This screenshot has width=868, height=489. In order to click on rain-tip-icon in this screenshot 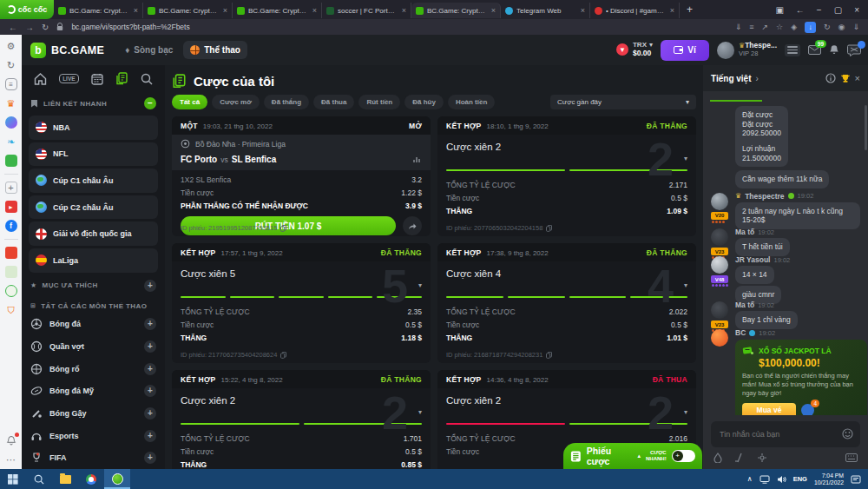, I will do `click(718, 458)`.